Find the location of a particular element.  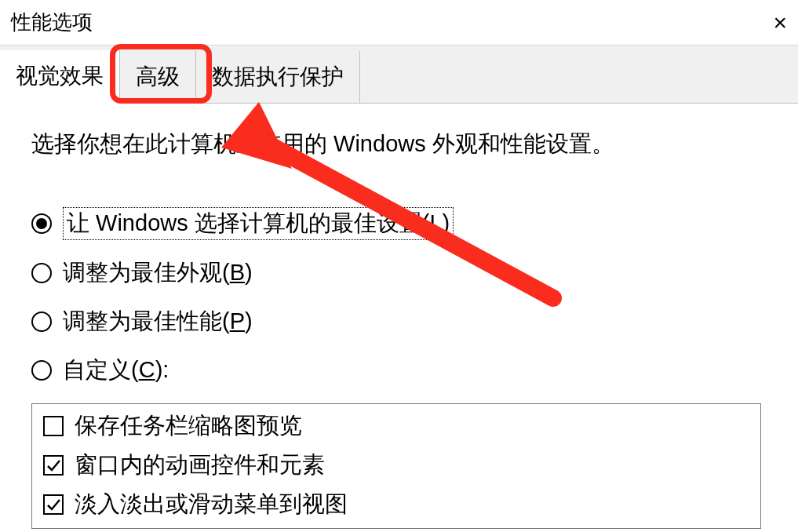

radio-let-windows-choose: 让 Windows 选择计算机的最佳设置(L) is located at coordinates (399, 224).